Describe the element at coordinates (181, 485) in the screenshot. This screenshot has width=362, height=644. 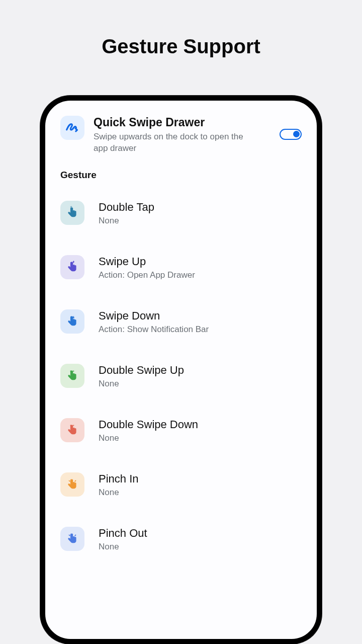
I see `gesture-row: Pinch InNone` at that location.